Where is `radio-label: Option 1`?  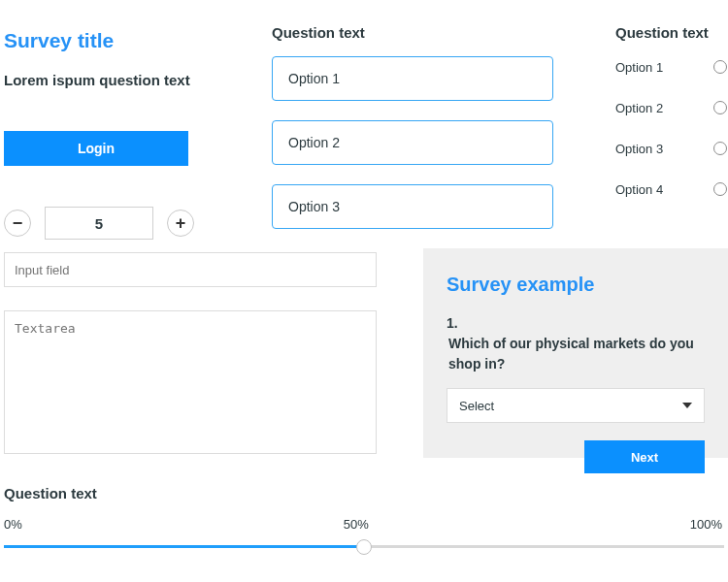 radio-label: Option 1 is located at coordinates (639, 68).